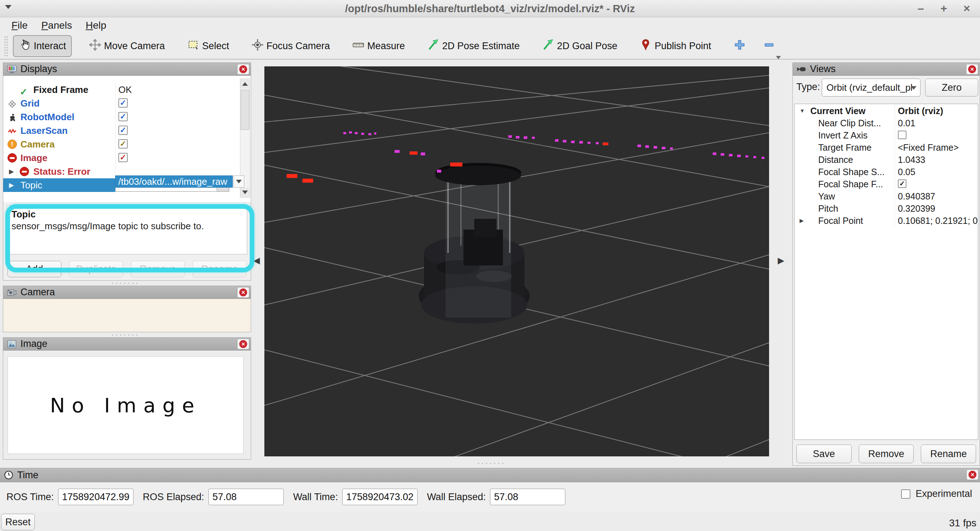 The image size is (980, 531). Describe the element at coordinates (906, 494) in the screenshot. I see `experimental-checkbox` at that location.